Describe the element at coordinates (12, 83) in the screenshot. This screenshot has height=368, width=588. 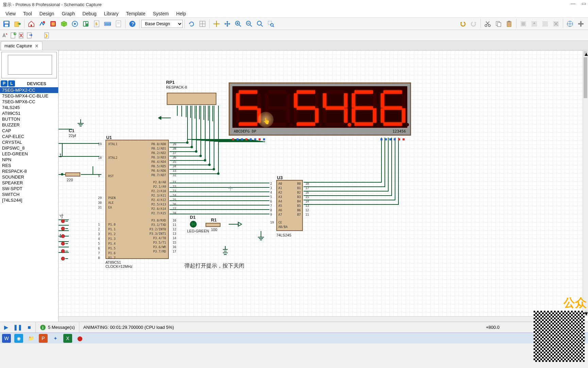
I see `l-badge: L` at that location.